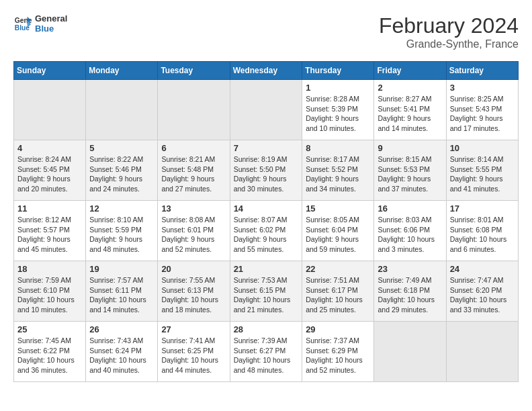 The image size is (532, 411). I want to click on calendar-cell: 3Sunrise: 8:25 AMSunset: 5:43 PMDaylight…, so click(482, 110).